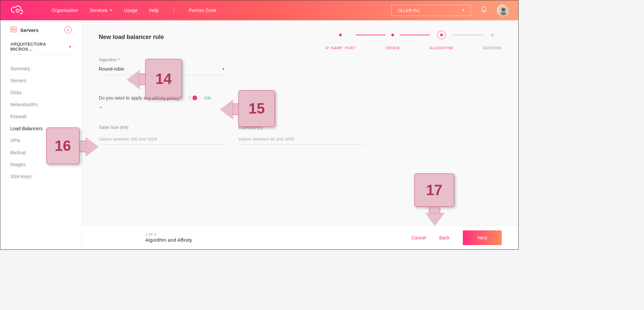 Image resolution: width=644 pixels, height=310 pixels. What do you see at coordinates (140, 98) in the screenshot?
I see `affinity-question: Do you want to apply any affinity policy…` at bounding box center [140, 98].